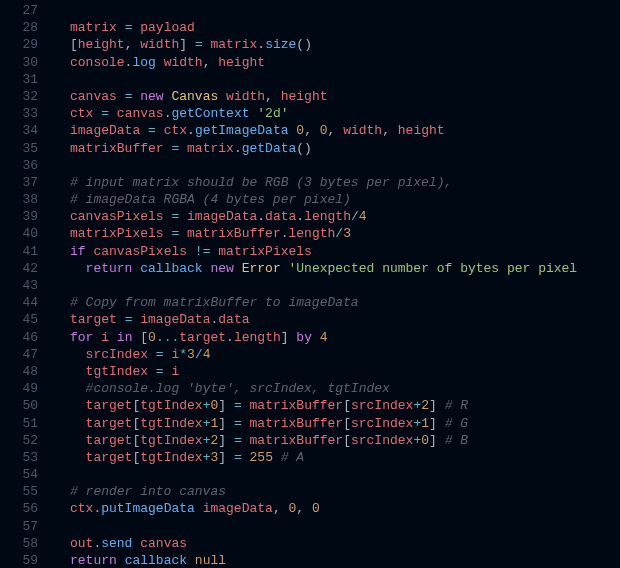 The width and height of the screenshot is (620, 568). What do you see at coordinates (345, 424) in the screenshot?
I see `code-line: target[tgtIndex+1] = matrixBuffer[srcInd…` at bounding box center [345, 424].